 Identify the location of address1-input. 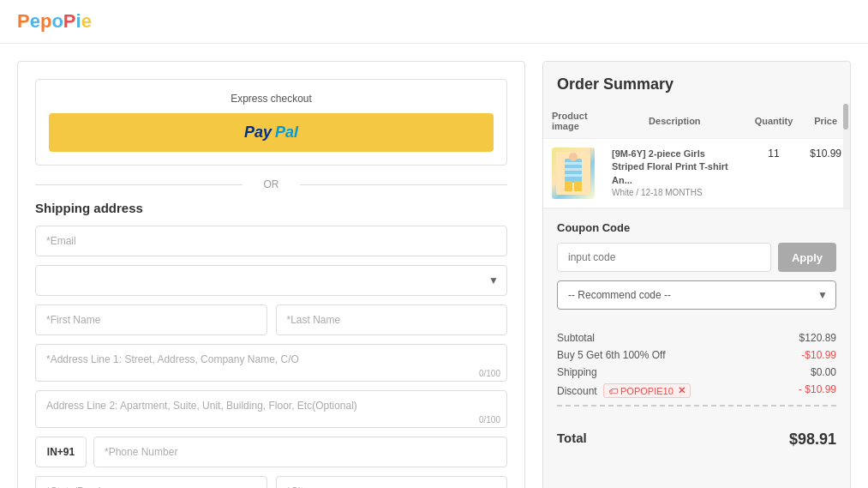
(271, 363).